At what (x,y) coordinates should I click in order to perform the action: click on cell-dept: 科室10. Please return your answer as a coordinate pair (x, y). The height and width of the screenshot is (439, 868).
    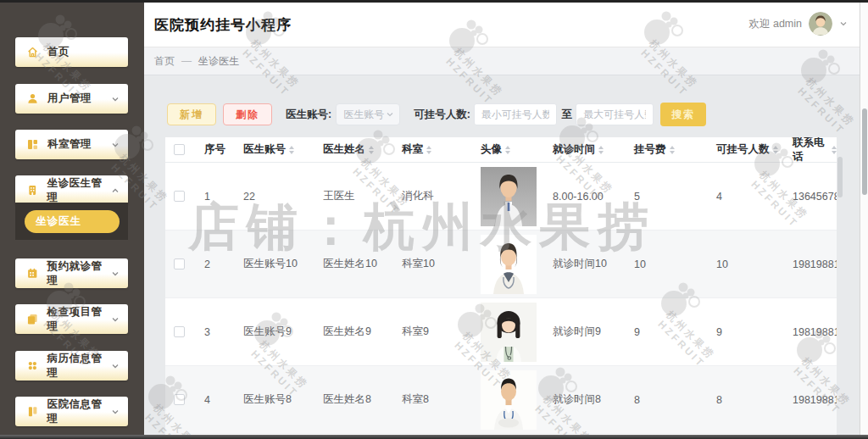
    Looking at the image, I should click on (431, 264).